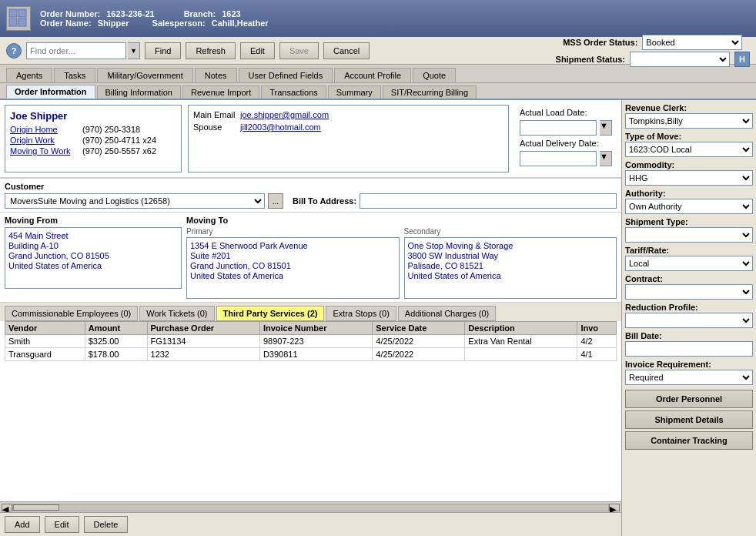  Describe the element at coordinates (311, 508) in the screenshot. I see `scroll-track` at that location.